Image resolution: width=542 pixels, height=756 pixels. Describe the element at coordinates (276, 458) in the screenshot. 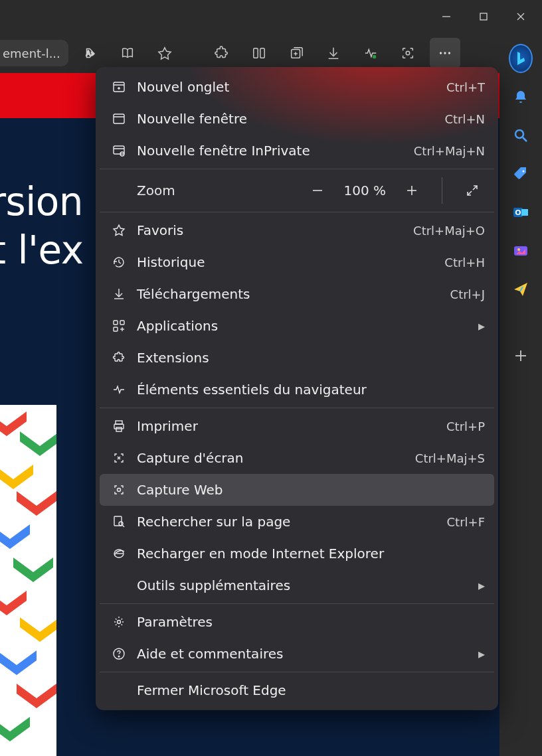

I see `menu-label: Capture d'écran` at that location.